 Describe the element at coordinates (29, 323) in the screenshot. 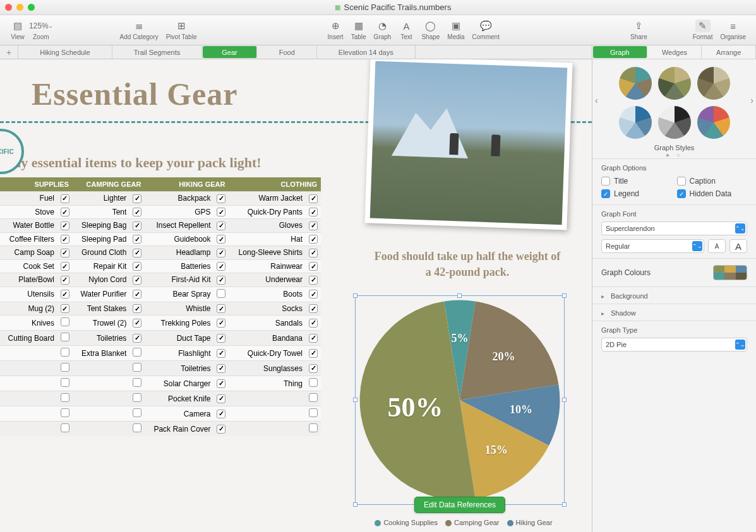

I see `table-cell: Knives` at that location.